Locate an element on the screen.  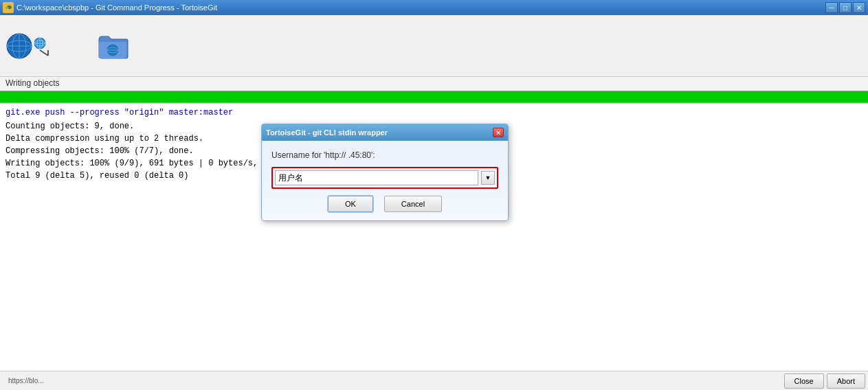
dialog-cancel-button: Cancel is located at coordinates (413, 204).